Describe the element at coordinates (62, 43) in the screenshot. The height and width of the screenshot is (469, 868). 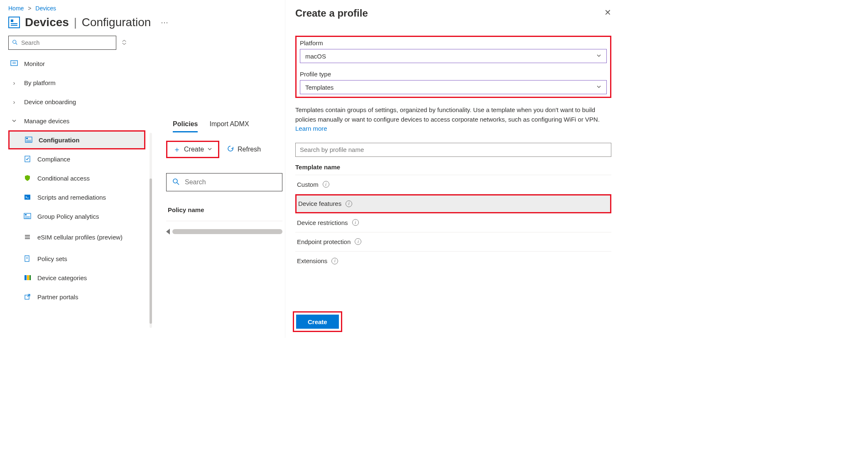
I see `sidebar-search` at that location.